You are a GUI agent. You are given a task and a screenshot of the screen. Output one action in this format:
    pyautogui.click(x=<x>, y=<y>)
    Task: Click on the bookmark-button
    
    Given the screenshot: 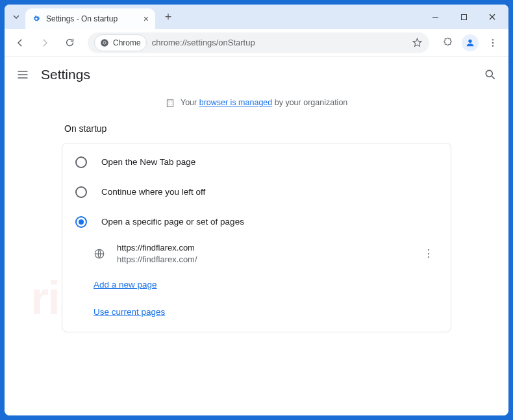 What is the action you would take?
    pyautogui.click(x=417, y=43)
    